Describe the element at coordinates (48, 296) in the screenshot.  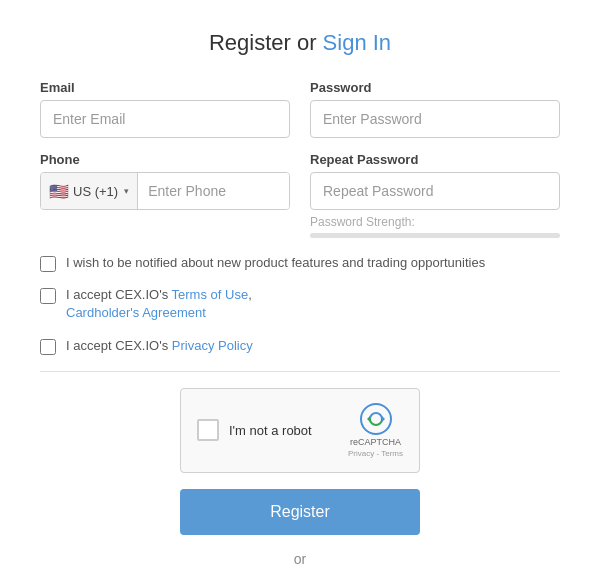
I see `terms-checkbox` at that location.